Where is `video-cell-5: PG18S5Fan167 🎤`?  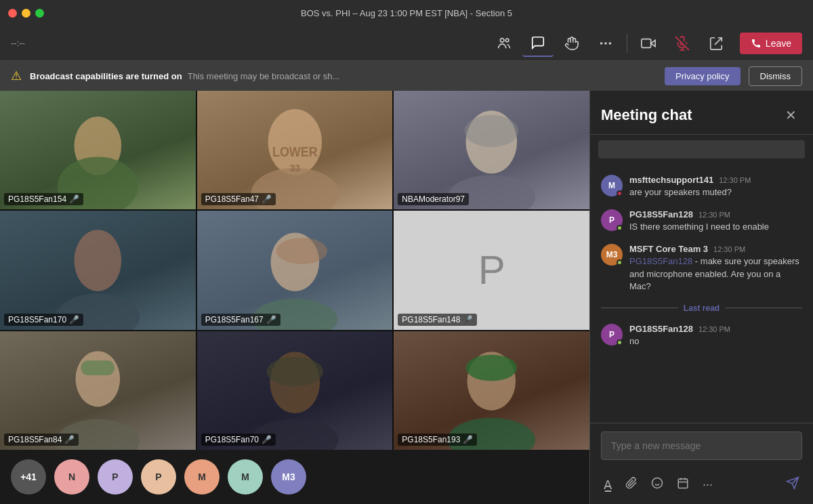 video-cell-5: PG18S5Fan167 🎤 is located at coordinates (295, 270).